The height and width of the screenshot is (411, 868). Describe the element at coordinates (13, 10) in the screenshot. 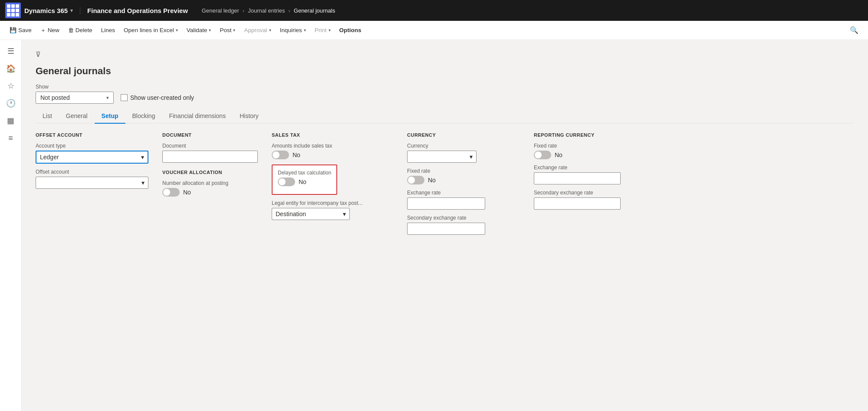

I see `waffle-icon` at that location.